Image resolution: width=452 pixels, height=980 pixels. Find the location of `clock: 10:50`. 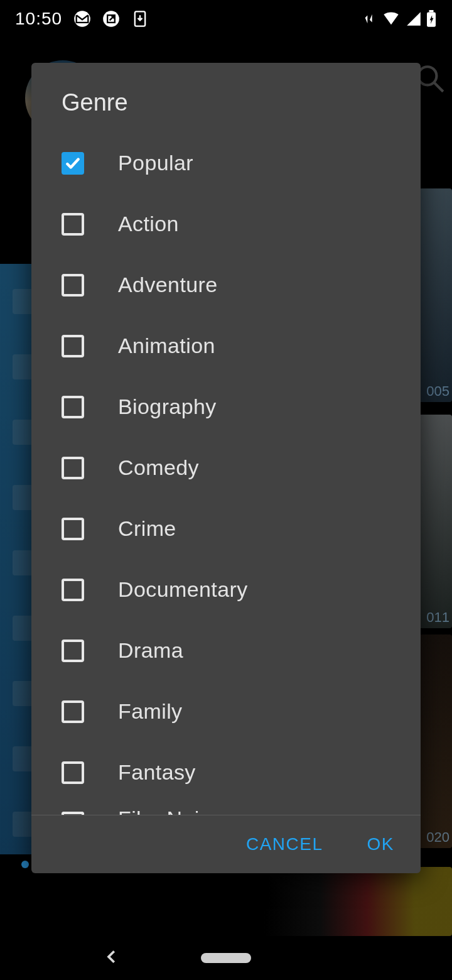

clock: 10:50 is located at coordinates (39, 19).